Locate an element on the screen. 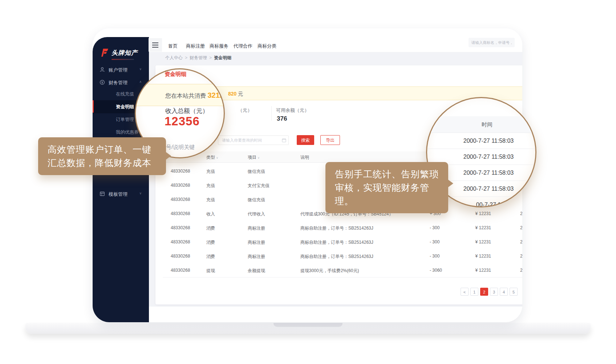 The image size is (616, 364). logo-title: 头牌知产 is located at coordinates (125, 53).